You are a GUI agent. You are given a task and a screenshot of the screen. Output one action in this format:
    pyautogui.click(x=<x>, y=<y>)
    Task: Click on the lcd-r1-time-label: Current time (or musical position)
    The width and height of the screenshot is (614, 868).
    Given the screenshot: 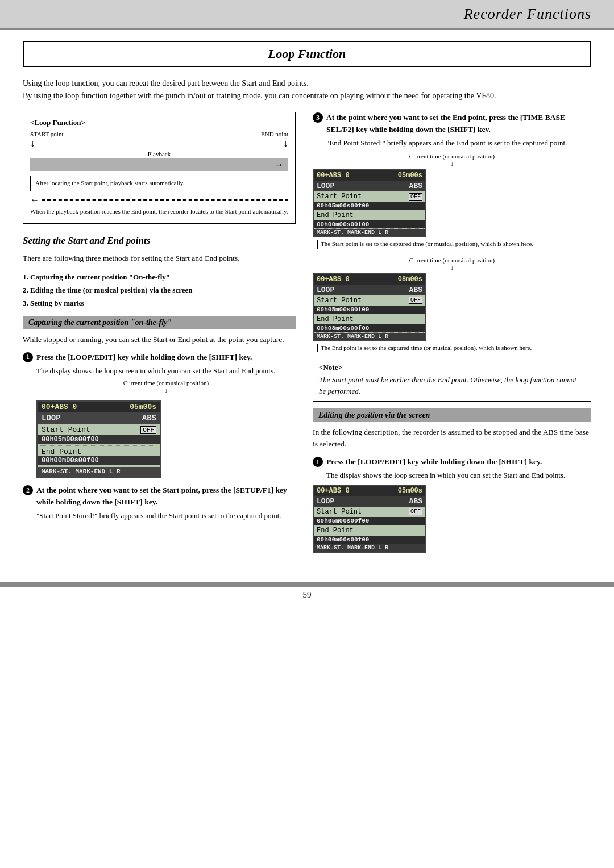 What is the action you would take?
    pyautogui.click(x=452, y=156)
    